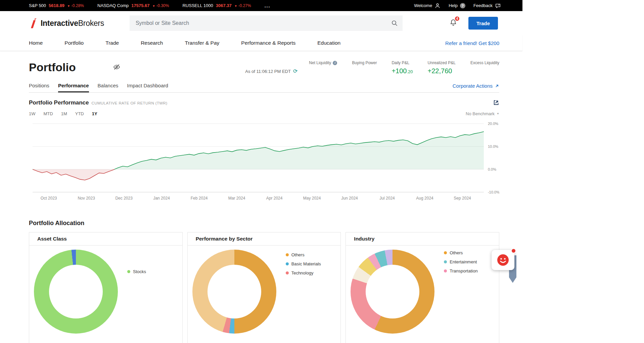  Describe the element at coordinates (56, 5) in the screenshot. I see `ticker-sp500: S&P 500 5618.89 ▼-0.28%` at that location.